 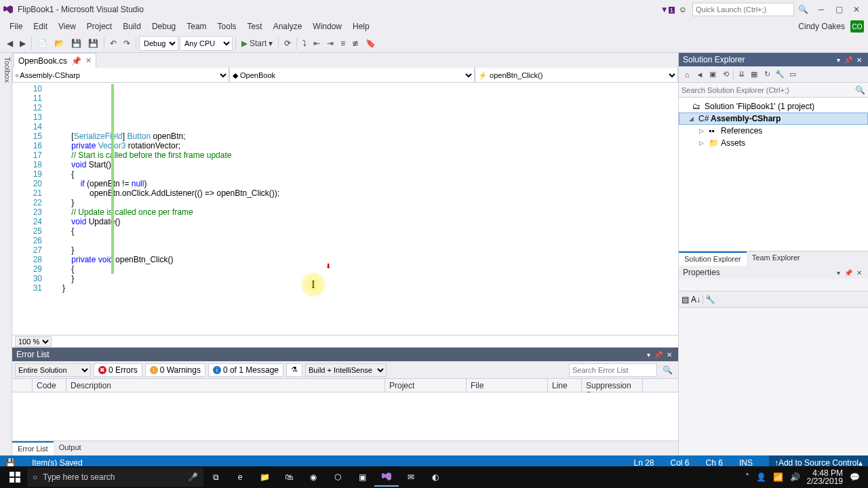 I want to click on menu-window: Window, so click(x=327, y=26).